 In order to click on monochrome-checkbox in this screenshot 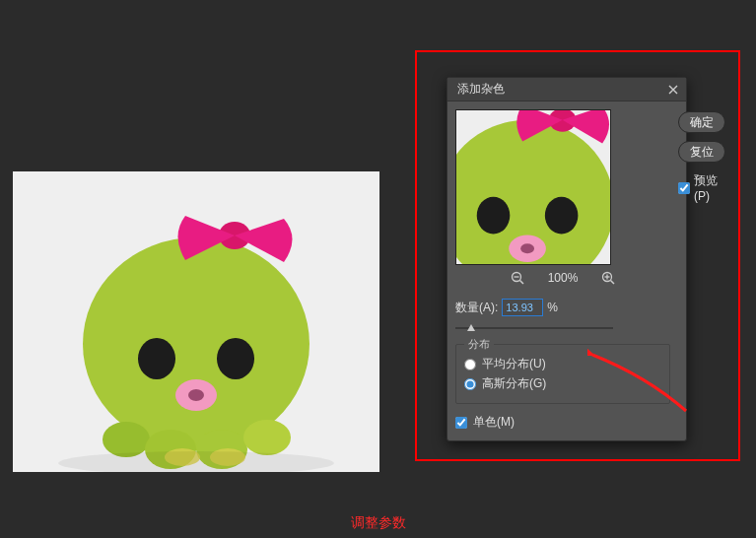, I will do `click(461, 423)`.